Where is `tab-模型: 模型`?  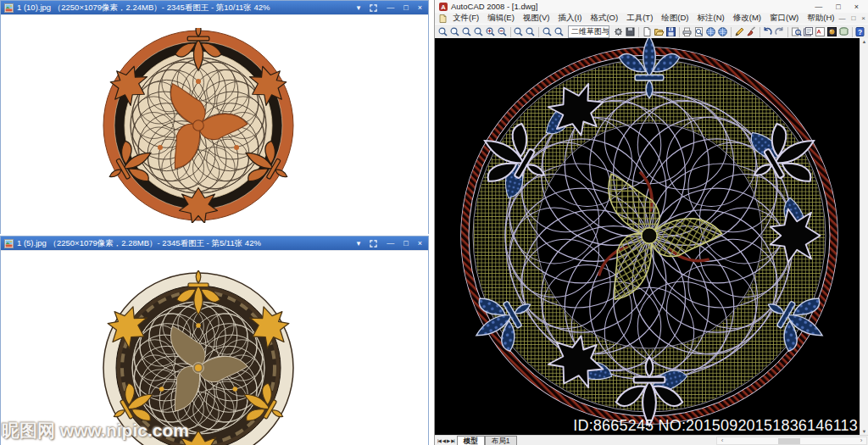
tab-模型: 模型 is located at coordinates (471, 441).